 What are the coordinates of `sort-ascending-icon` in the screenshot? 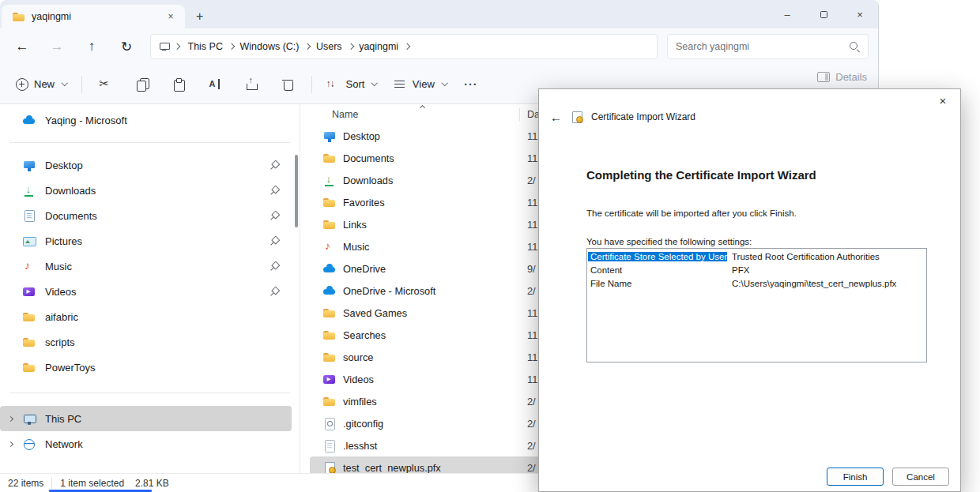 It's located at (422, 107).